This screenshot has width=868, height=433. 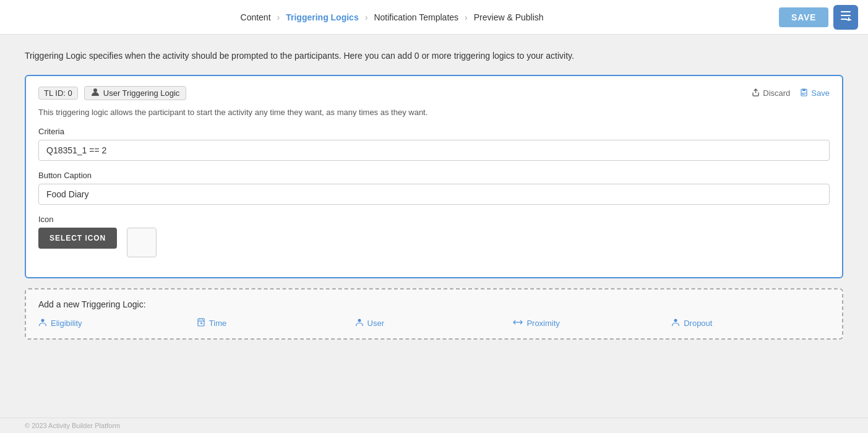 What do you see at coordinates (771, 93) in the screenshot?
I see `discard-button: Discard` at bounding box center [771, 93].